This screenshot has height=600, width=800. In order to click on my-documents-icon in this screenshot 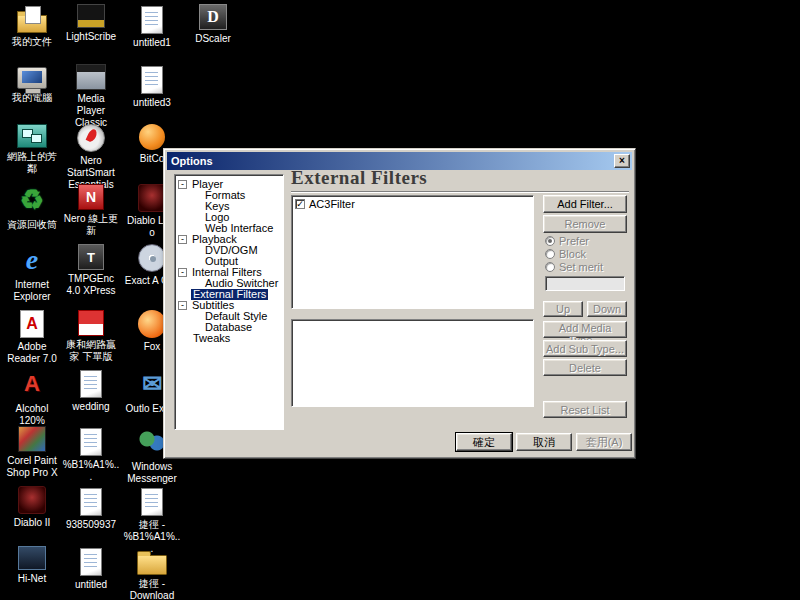, I will do `click(32, 24)`.